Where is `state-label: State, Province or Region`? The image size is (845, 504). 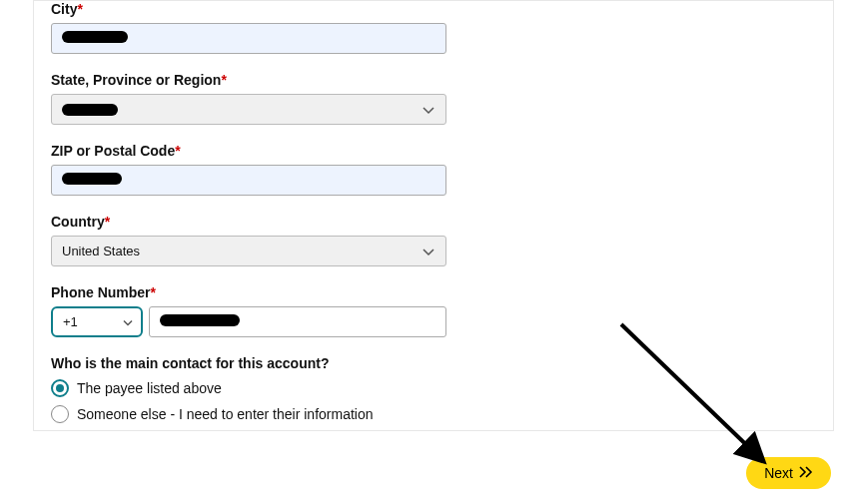 state-label: State, Province or Region is located at coordinates (136, 80).